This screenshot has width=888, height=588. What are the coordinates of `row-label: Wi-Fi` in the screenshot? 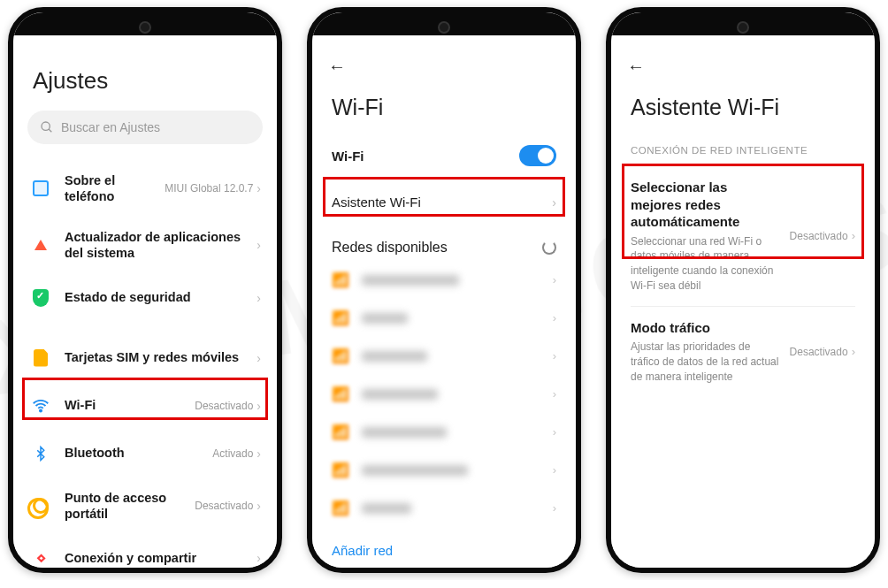 It's located at (129, 405).